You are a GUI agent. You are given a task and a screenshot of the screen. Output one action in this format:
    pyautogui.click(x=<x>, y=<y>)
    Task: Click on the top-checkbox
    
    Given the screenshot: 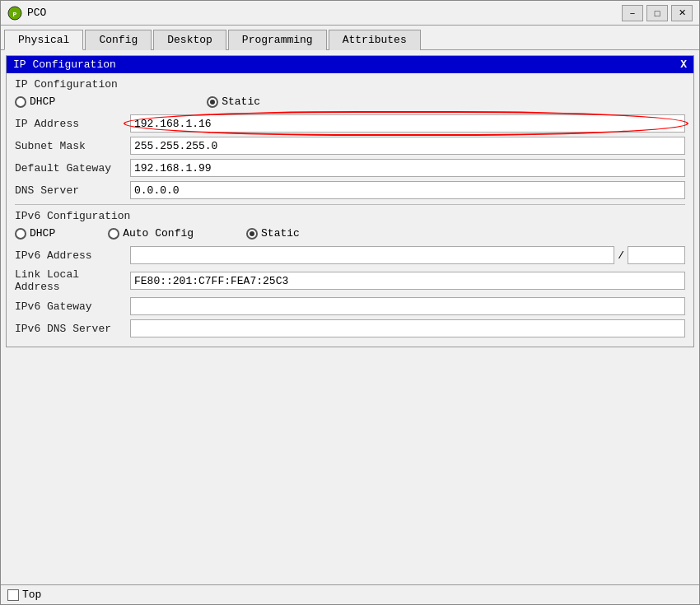 What is the action you would take?
    pyautogui.click(x=13, y=595)
    